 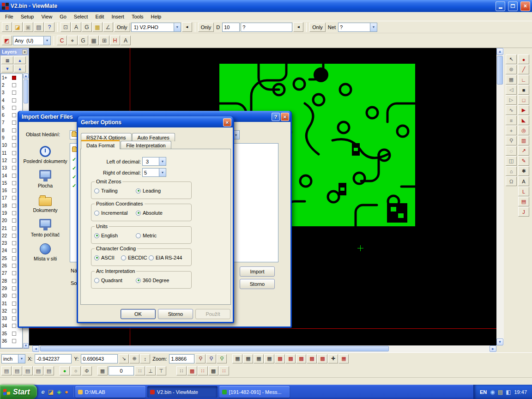 What do you see at coordinates (511, 100) in the screenshot?
I see `flip-right-icon: ▷` at bounding box center [511, 100].